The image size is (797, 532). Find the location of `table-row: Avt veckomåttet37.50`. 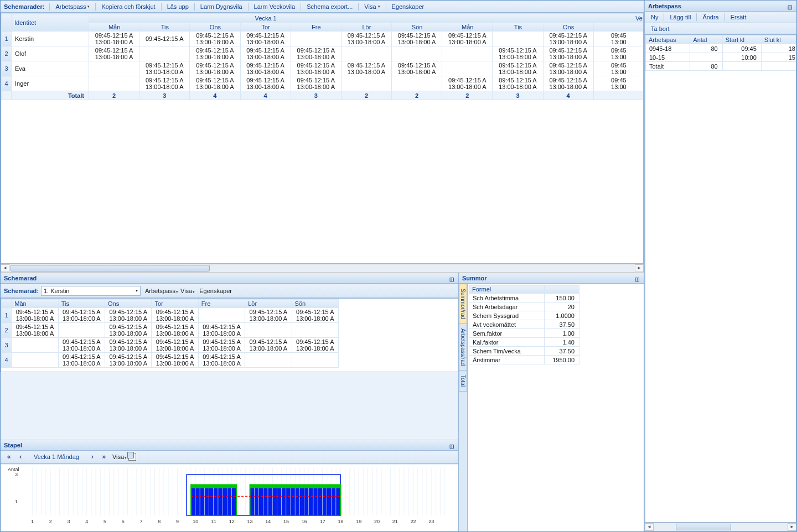

table-row: Avt veckomåttet37.50 is located at coordinates (525, 325).